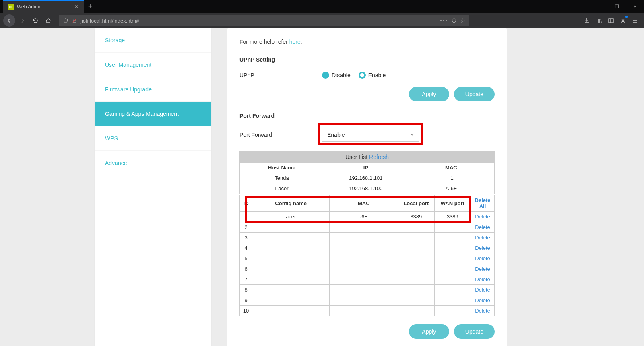  Describe the element at coordinates (246, 238) in the screenshot. I see `cell-id: 3` at that location.